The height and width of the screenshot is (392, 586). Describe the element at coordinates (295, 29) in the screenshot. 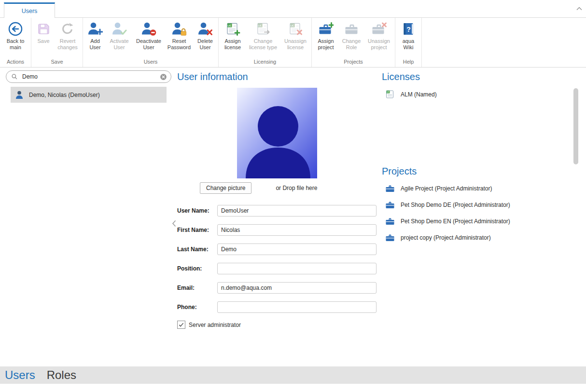

I see `unassign-license-icon: LIC` at that location.